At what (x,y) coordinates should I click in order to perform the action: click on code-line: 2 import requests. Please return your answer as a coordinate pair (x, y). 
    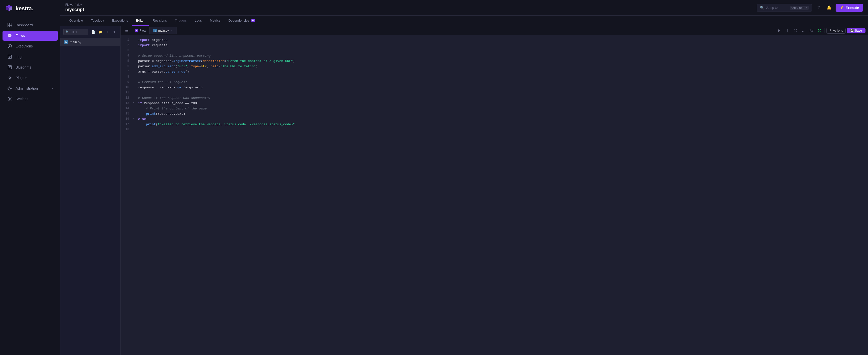
    Looking at the image, I should click on (494, 45).